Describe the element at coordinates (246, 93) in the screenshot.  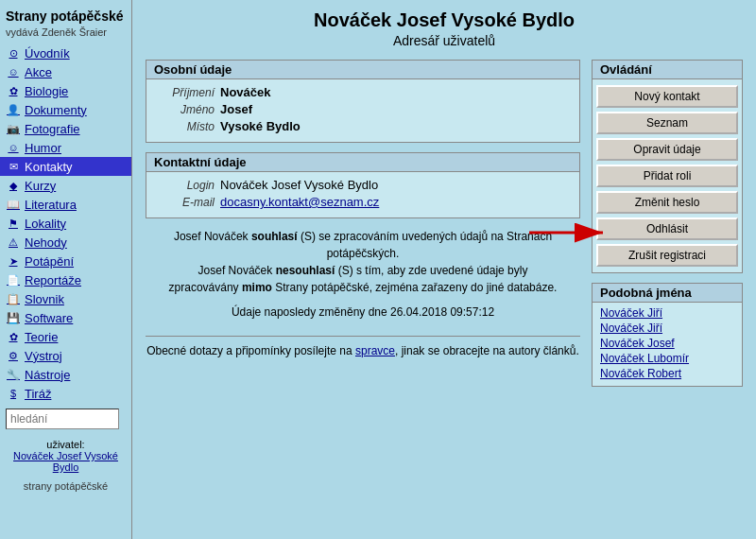
I see `field-value: Nováček` at that location.